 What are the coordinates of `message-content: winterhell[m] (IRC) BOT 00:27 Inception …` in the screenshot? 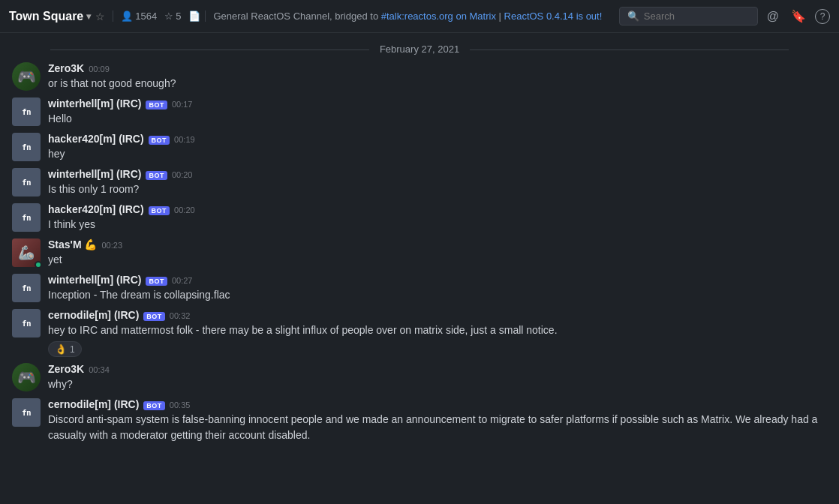 It's located at (438, 288).